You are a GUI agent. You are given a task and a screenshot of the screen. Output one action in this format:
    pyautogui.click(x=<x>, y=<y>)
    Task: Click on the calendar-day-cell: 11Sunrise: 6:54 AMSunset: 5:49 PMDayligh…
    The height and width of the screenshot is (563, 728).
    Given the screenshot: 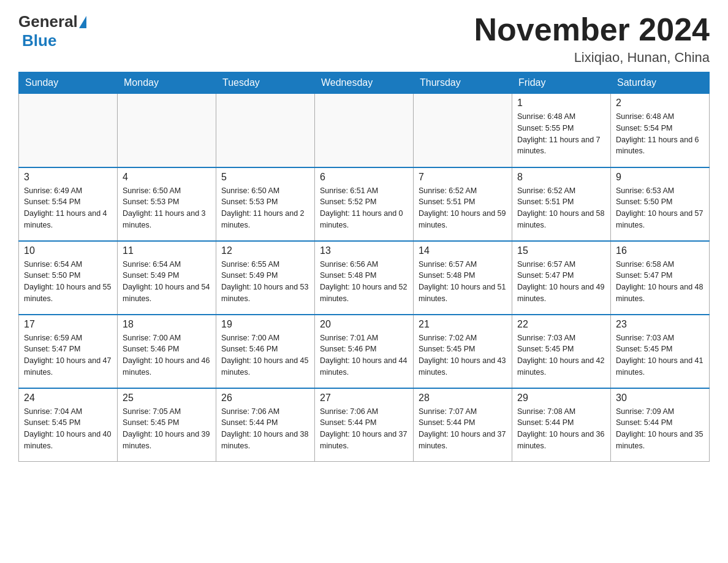 What is the action you would take?
    pyautogui.click(x=167, y=278)
    